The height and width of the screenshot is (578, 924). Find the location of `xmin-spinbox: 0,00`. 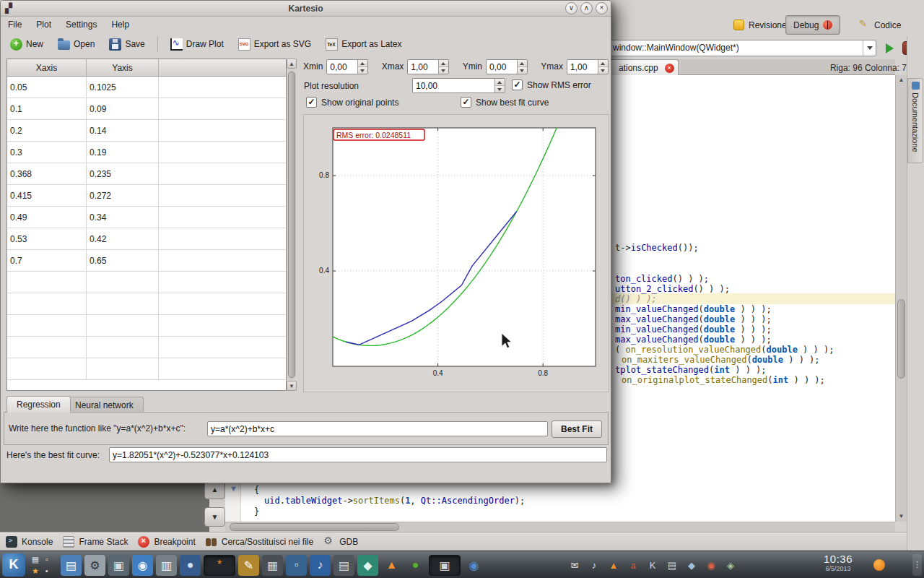

xmin-spinbox: 0,00 is located at coordinates (347, 66).